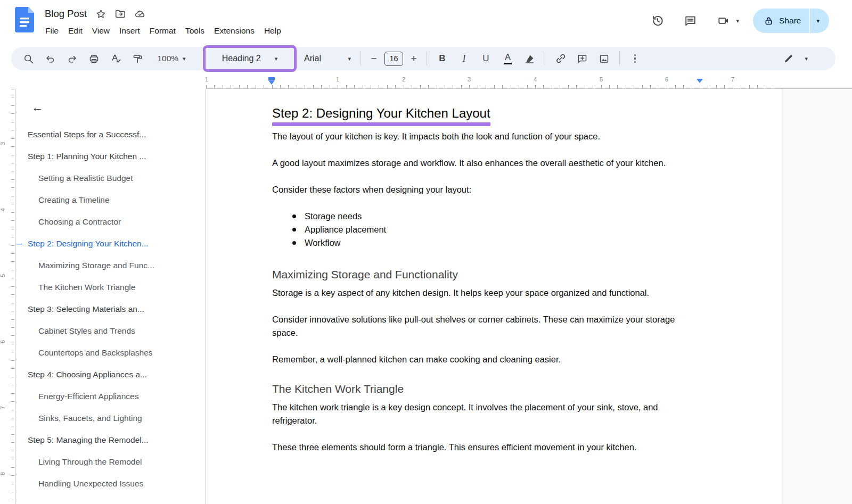 The image size is (852, 504). I want to click on outline-item: Step 4: Choosing Appliances a..., so click(111, 375).